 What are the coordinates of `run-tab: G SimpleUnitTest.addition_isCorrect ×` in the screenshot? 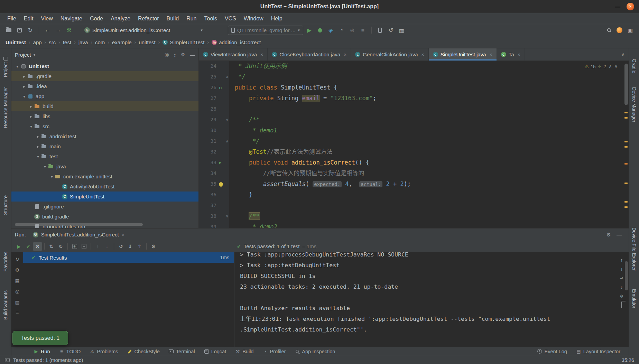 It's located at (79, 234).